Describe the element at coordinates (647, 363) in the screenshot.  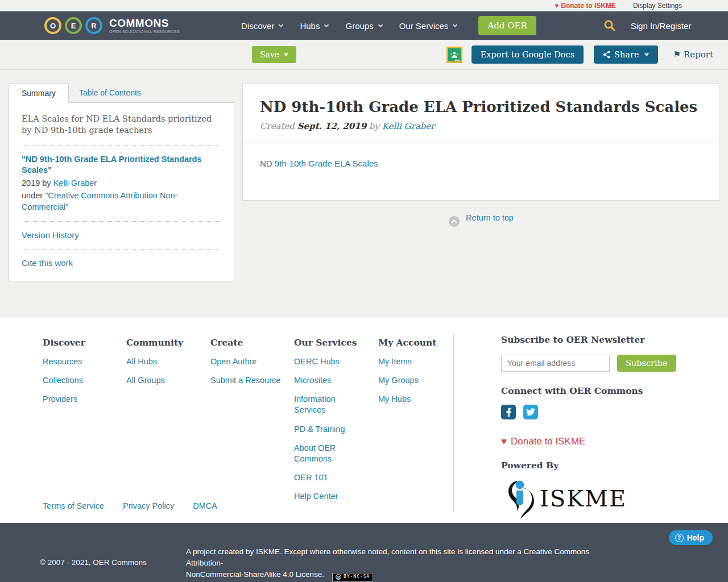
I see `subscribe-button: Subscribe` at that location.